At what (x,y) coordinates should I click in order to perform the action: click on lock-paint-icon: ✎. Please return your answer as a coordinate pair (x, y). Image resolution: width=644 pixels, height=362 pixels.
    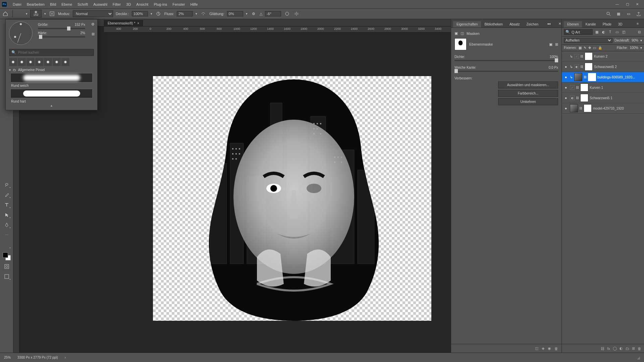
    Looking at the image, I should click on (585, 48).